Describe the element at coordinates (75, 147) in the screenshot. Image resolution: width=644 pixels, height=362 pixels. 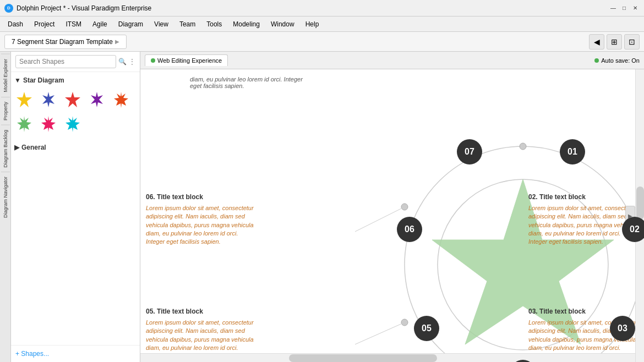
I see `category-general-header: ▶ General` at that location.